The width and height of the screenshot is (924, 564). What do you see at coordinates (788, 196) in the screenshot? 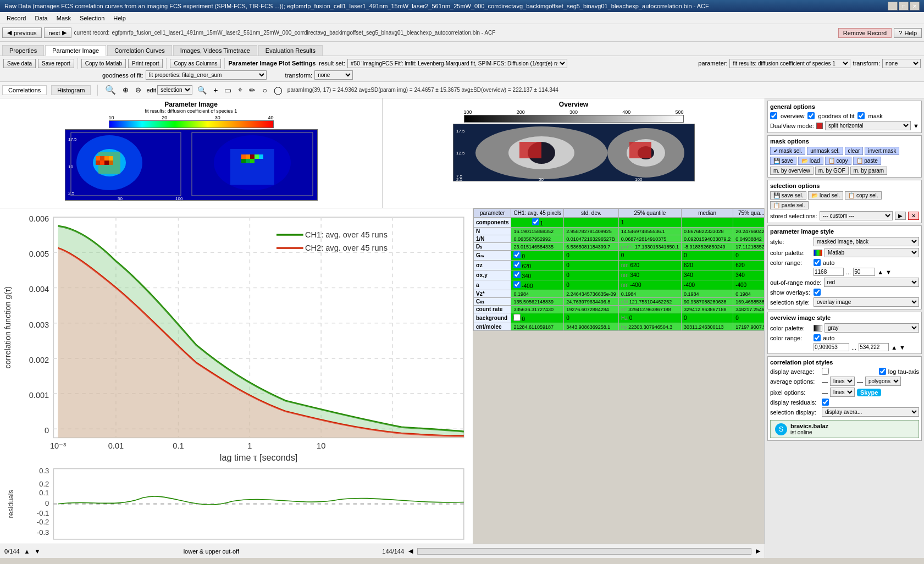
I see `save-sel-button: 💾 save sel.` at bounding box center [788, 196].